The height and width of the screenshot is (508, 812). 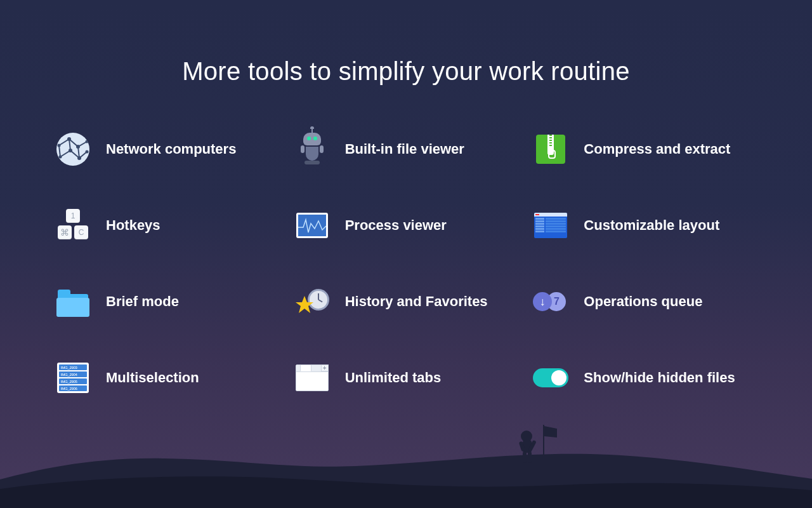 What do you see at coordinates (152, 378) in the screenshot?
I see `feature-label: Multiselection` at bounding box center [152, 378].